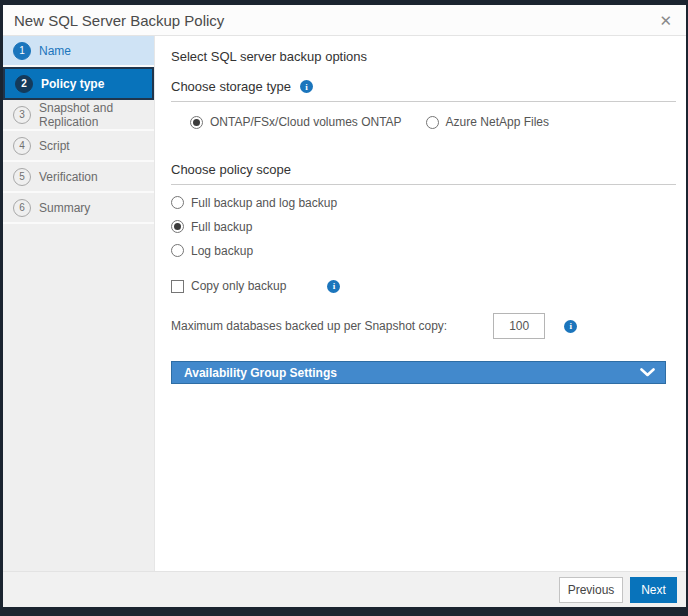 This screenshot has height=616, width=688. What do you see at coordinates (78, 116) in the screenshot?
I see `step-snapshot-replication: 3 Snapshot and Replication` at bounding box center [78, 116].